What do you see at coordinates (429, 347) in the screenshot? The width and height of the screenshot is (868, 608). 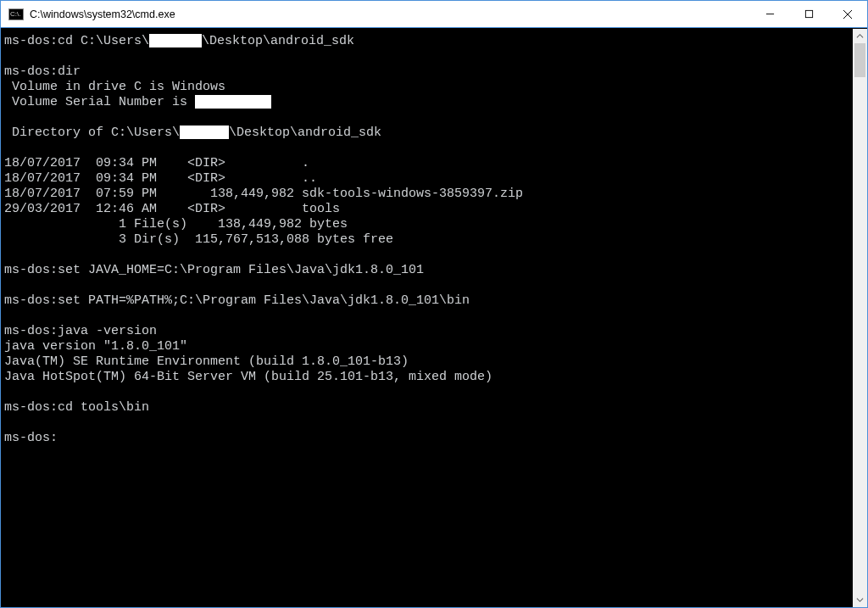 I see `terminal-line: java version "1.8.0_101"` at bounding box center [429, 347].